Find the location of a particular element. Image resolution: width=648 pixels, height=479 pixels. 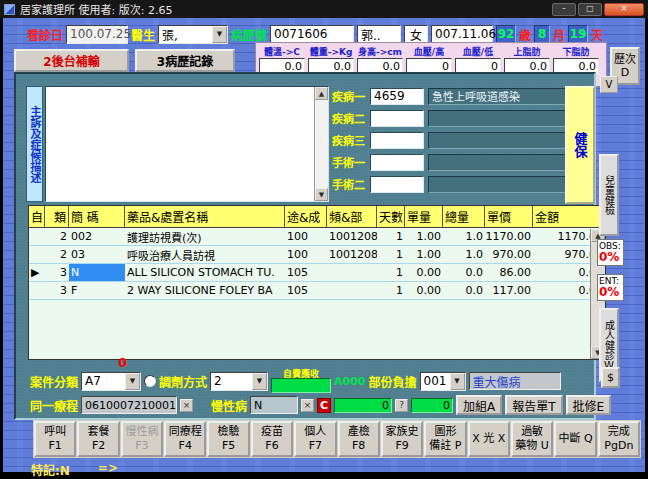

vaccine-button-f6: 疫苗 F6 is located at coordinates (272, 439).